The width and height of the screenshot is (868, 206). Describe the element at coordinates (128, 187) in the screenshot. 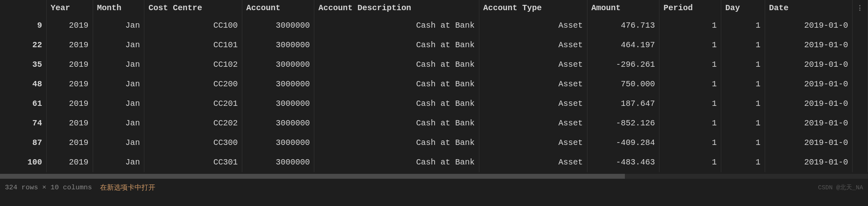

I see `open-in-new-tab-link: 在新选项卡中打开` at that location.